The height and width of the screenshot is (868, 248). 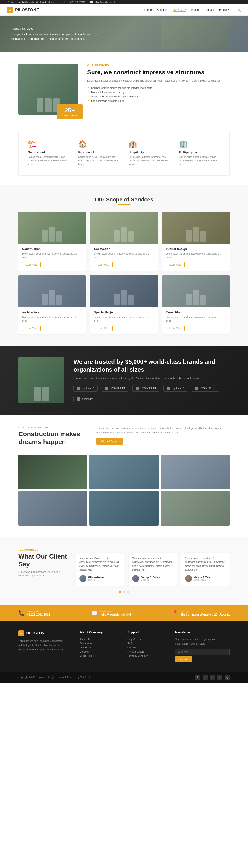 What do you see at coordinates (213, 677) in the screenshot?
I see `linkedin-icon: in` at bounding box center [213, 677].